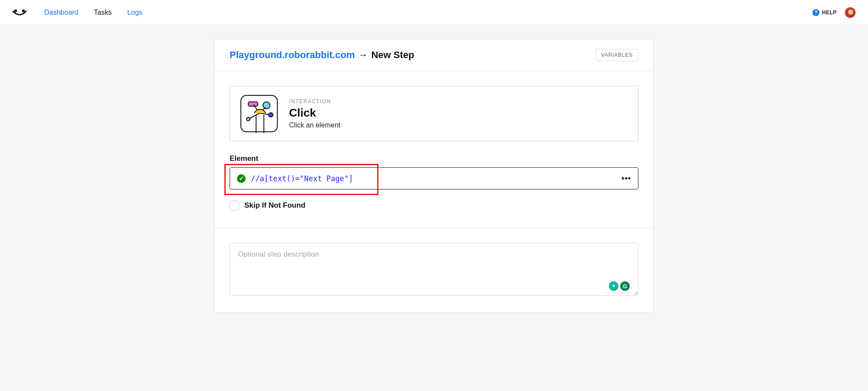 This screenshot has height=391, width=868. Describe the element at coordinates (434, 179) in the screenshot. I see `element-input-wrapper: ✓ //a[text()="Next Page"] •••` at that location.